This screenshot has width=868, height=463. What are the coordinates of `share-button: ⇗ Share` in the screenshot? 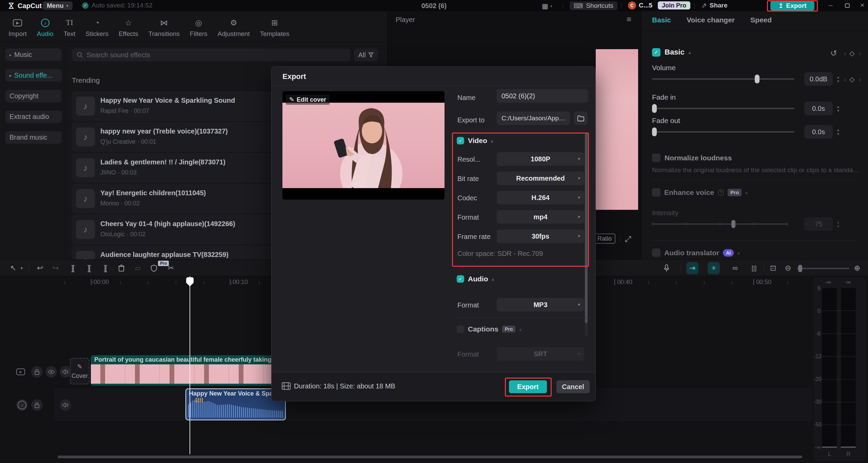 It's located at (714, 5).